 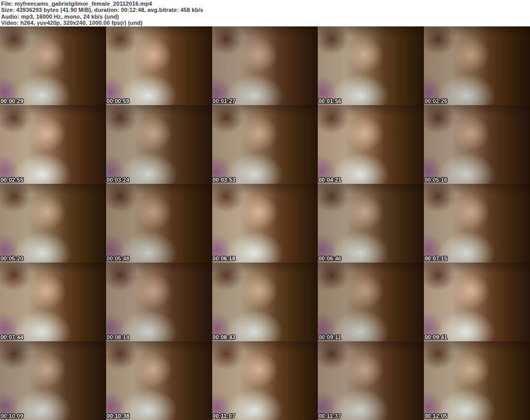 I want to click on video-thumbnail: 00:03:24, so click(x=159, y=144).